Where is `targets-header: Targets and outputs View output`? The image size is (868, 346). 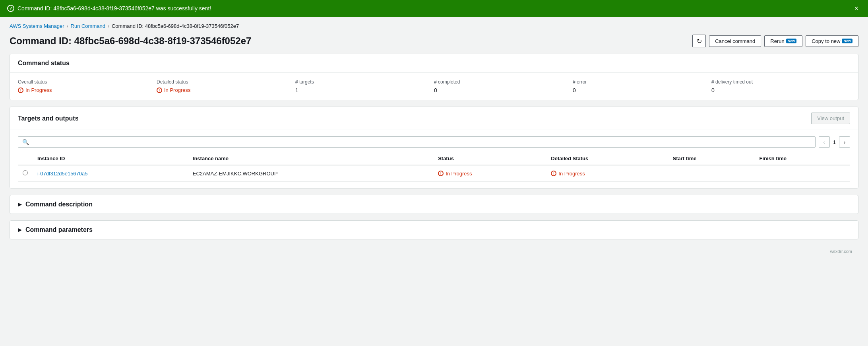
targets-header: Targets and outputs View output is located at coordinates (434, 119).